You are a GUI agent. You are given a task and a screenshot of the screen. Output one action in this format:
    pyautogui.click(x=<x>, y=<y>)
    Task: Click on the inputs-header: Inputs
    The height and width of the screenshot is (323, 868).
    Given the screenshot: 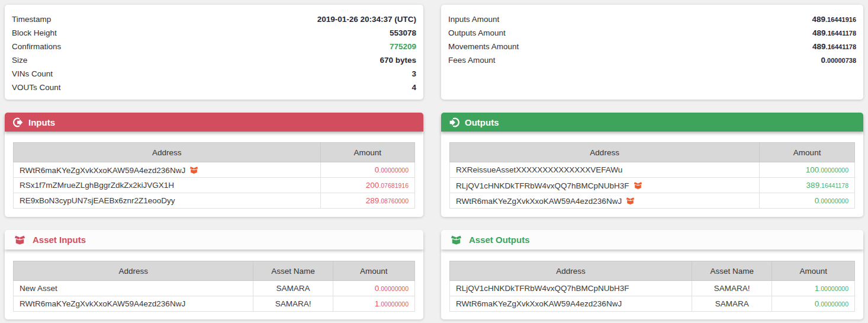 What is the action you would take?
    pyautogui.click(x=214, y=122)
    